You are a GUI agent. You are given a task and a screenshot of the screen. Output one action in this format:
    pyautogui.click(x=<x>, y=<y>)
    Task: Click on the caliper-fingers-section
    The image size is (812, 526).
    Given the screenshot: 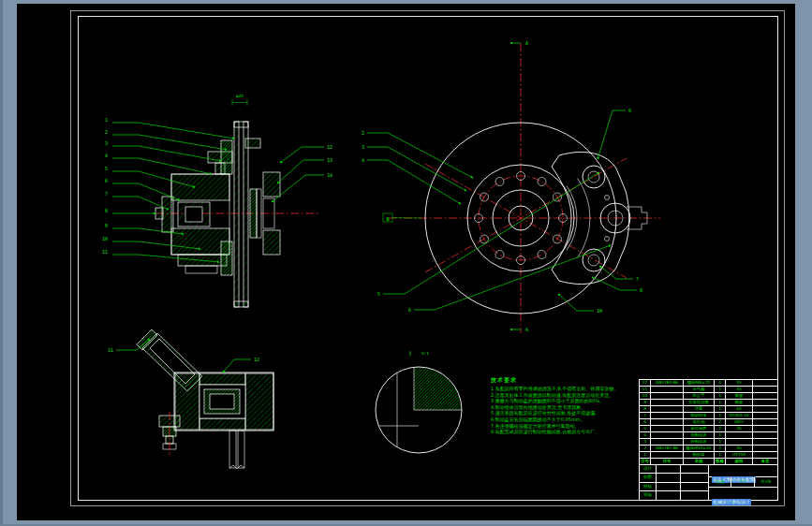 What is the action you would take?
    pyautogui.click(x=262, y=197)
    